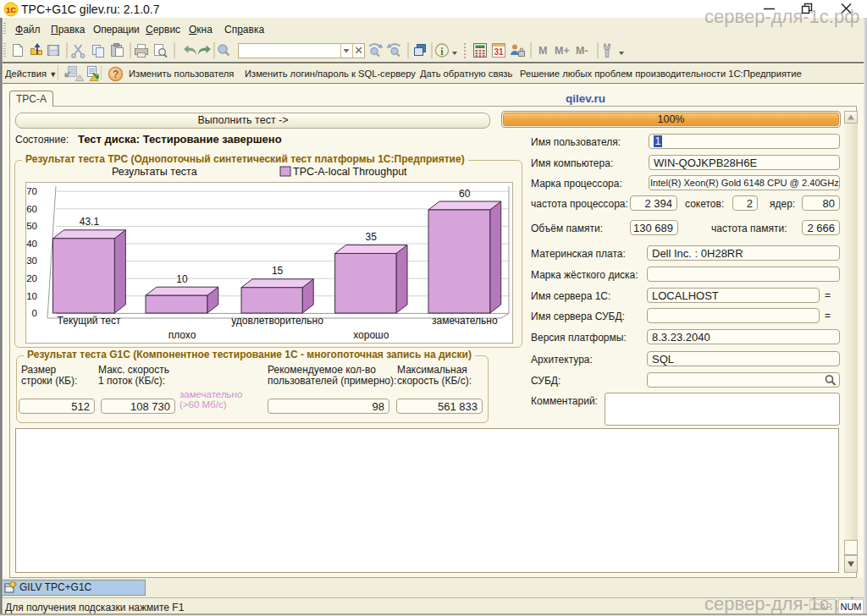  I want to click on svg-text: M, so click(543, 51).